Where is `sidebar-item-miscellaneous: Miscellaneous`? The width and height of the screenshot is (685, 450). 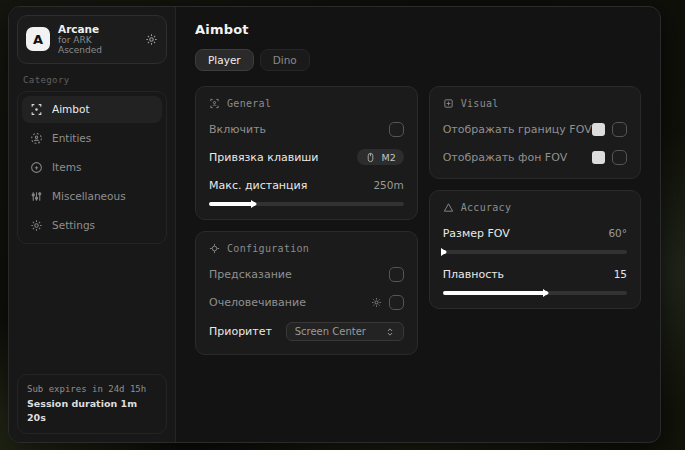 sidebar-item-miscellaneous: Miscellaneous is located at coordinates (92, 196).